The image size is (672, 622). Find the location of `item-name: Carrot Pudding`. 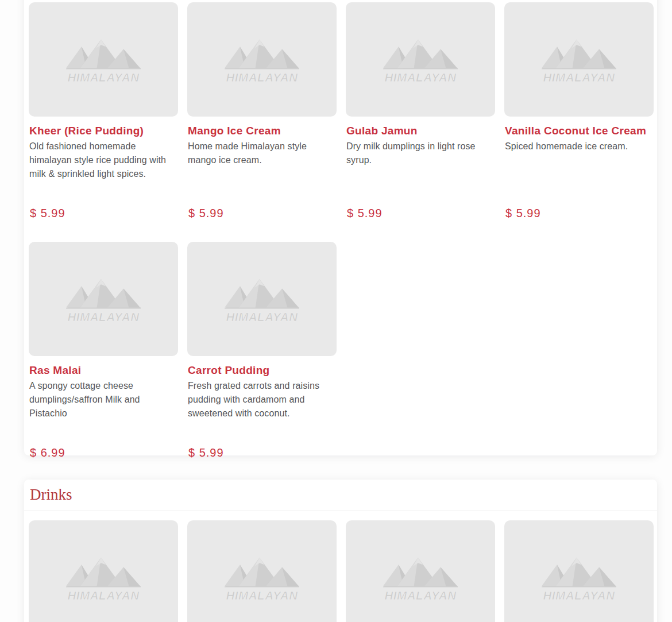

item-name: Carrot Pudding is located at coordinates (262, 370).